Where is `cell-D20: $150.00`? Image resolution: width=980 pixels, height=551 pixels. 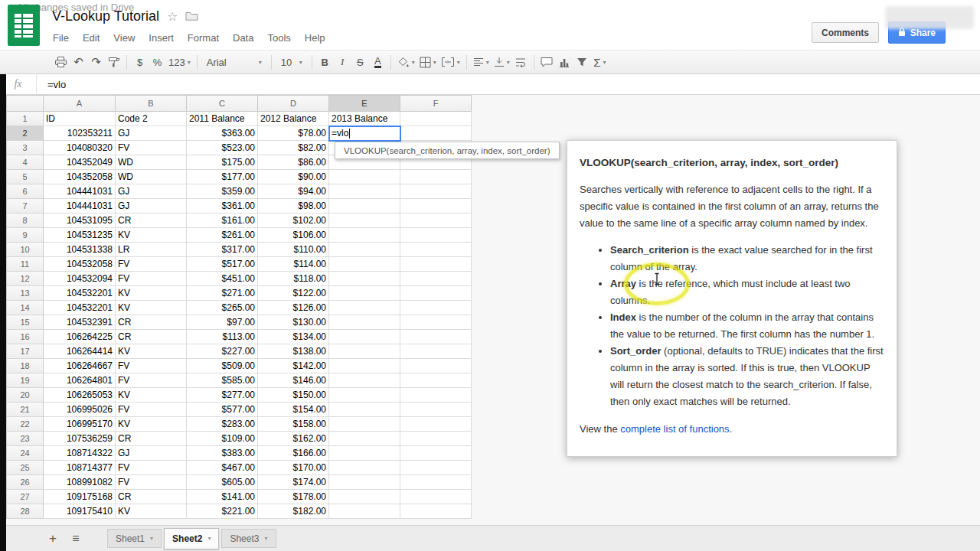
cell-D20: $150.00 is located at coordinates (294, 395).